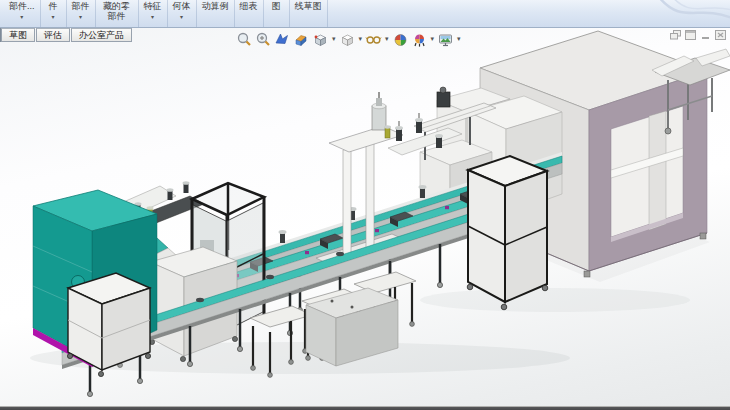  I want to click on previous-view-icon, so click(282, 40).